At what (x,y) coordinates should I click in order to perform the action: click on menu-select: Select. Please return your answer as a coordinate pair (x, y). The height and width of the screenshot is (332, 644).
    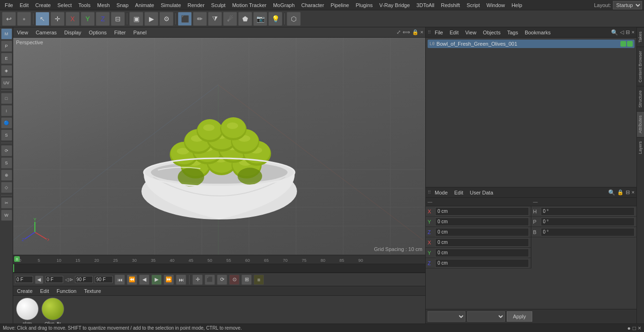
    Looking at the image, I should click on (65, 5).